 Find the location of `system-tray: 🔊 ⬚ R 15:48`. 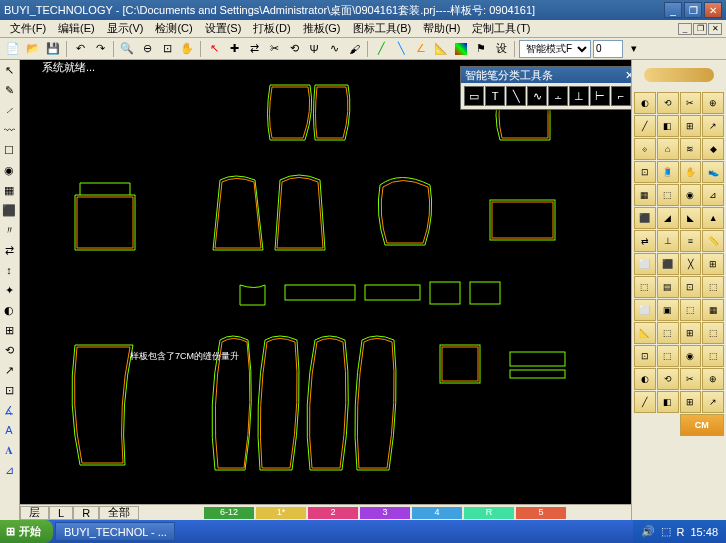

system-tray: 🔊 ⬚ R 15:48 is located at coordinates (680, 532).